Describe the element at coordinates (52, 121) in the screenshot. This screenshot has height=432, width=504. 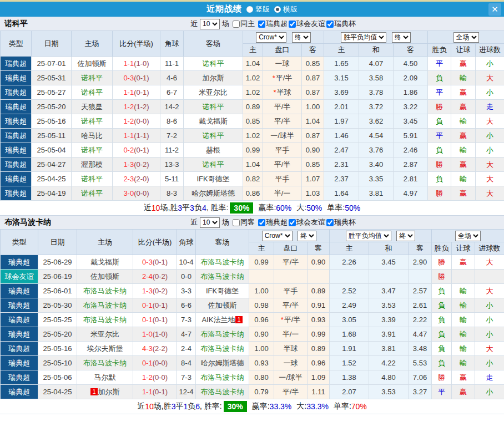
I see `date-cell: 25-05-16` at that location.